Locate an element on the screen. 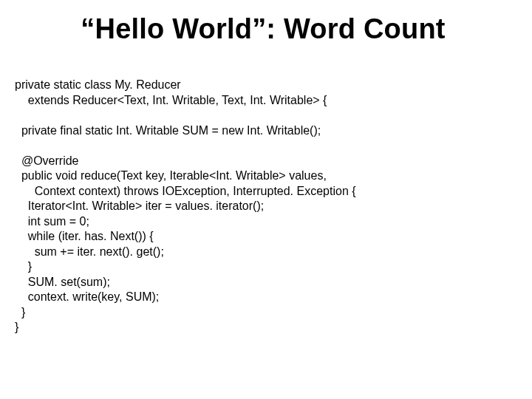 The width and height of the screenshot is (532, 399). code-line: int sum = 0; is located at coordinates (52, 222).